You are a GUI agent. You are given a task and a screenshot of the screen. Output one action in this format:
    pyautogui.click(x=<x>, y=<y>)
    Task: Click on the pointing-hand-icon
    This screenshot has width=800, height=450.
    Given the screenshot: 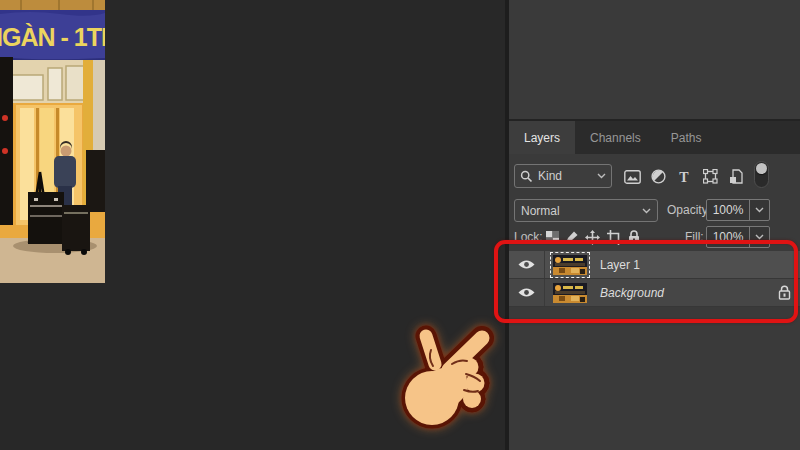 What is the action you would take?
    pyautogui.click(x=449, y=384)
    